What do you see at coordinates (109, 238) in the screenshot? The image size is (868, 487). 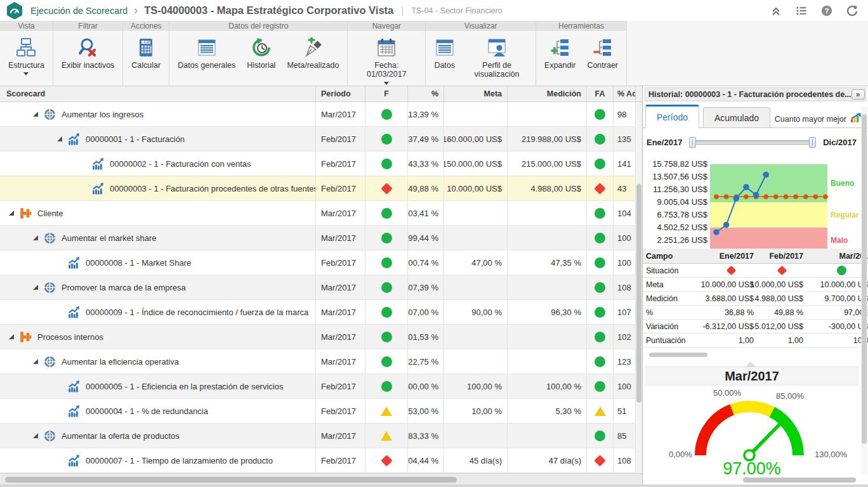 I see `row-label: Aumentar el market share` at bounding box center [109, 238].